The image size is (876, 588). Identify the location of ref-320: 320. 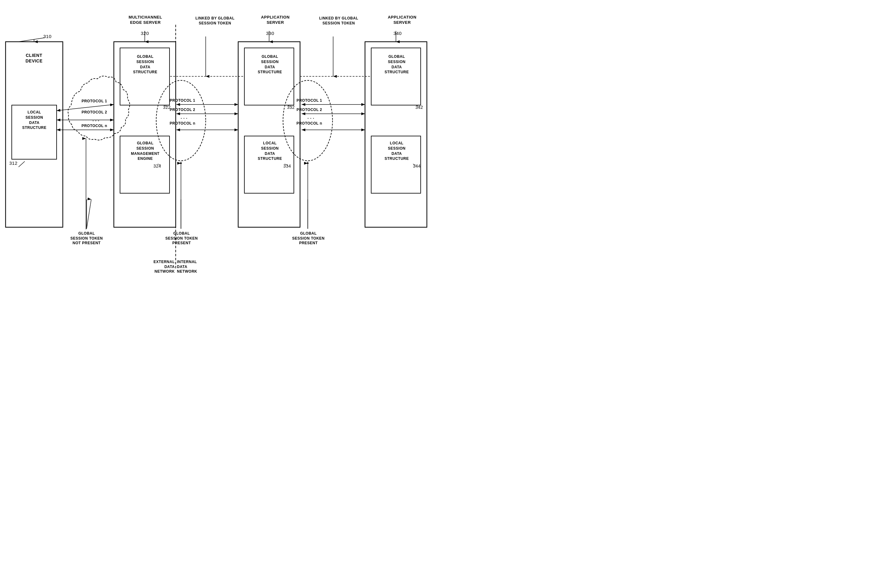
(145, 33).